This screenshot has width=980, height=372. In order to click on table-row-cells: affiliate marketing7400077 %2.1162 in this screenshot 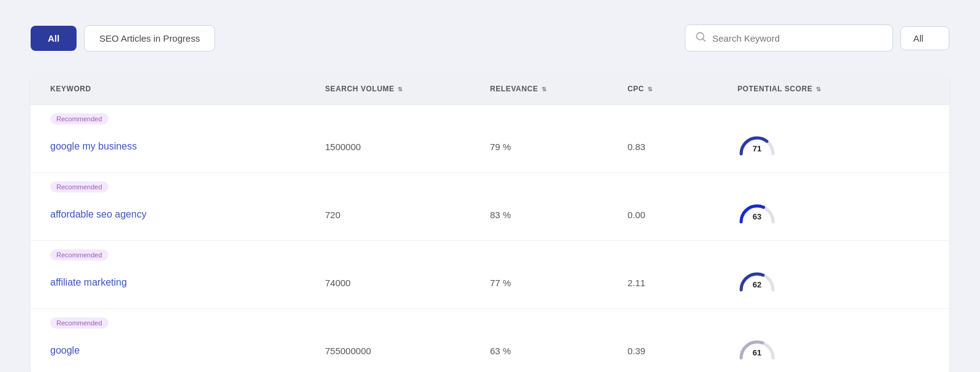, I will do `click(490, 284)`.